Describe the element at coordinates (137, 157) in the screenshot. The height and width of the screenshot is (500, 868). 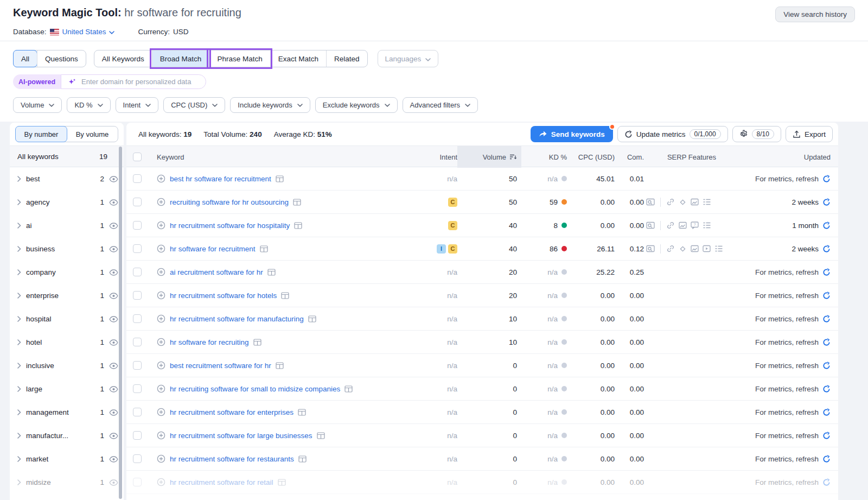
I see `select-all-checkbox` at that location.